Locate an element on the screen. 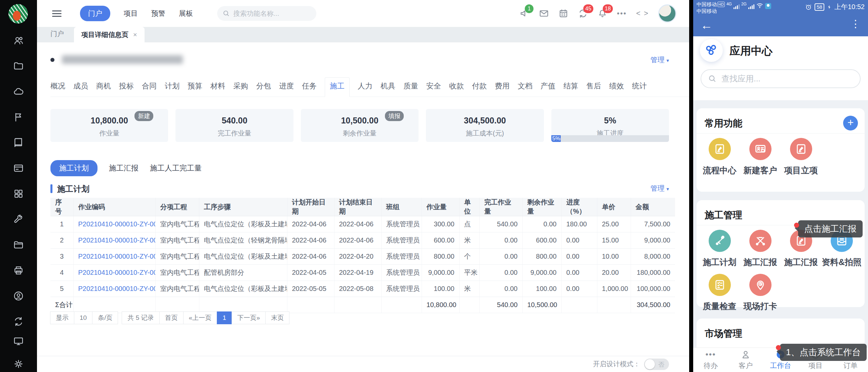 The width and height of the screenshot is (868, 372). tab-construction: 施工 is located at coordinates (337, 87).